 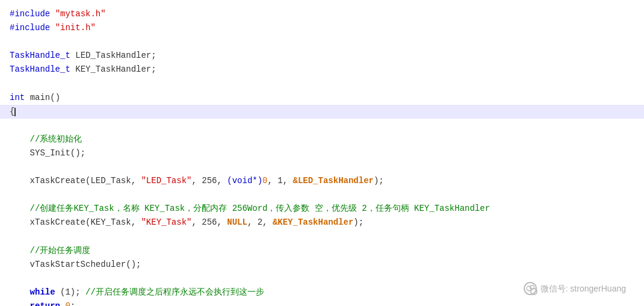 I want to click on code-line: xTaskCreate(LED_Task, "LED_Task", 256, (…, so click(x=322, y=181).